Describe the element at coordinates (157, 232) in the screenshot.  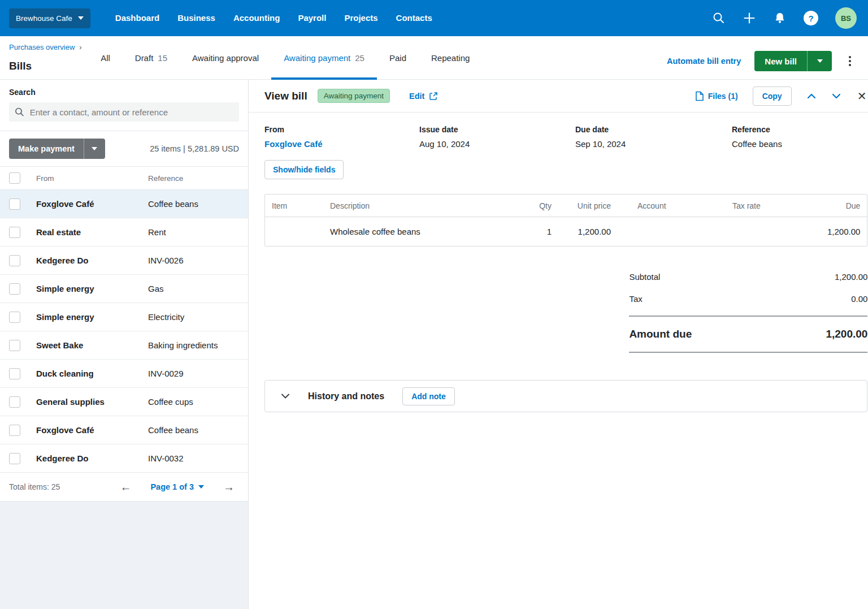
I see `row-reference: Rent` at that location.